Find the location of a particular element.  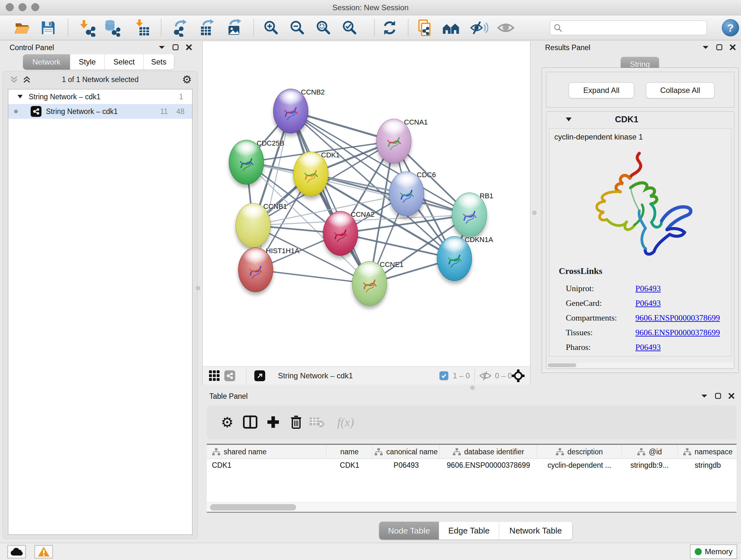

network-collection-row: String Network – cdk1 1 is located at coordinates (100, 97).